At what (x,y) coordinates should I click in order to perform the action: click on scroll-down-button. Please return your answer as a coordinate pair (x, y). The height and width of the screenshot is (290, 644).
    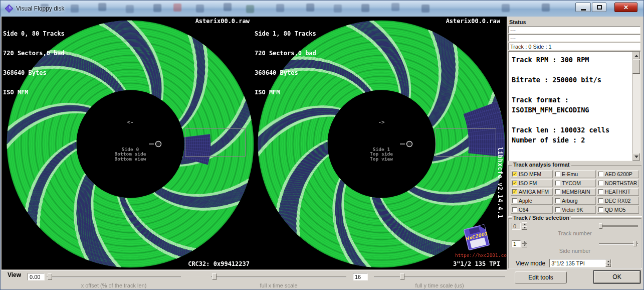
    Looking at the image, I should click on (636, 157).